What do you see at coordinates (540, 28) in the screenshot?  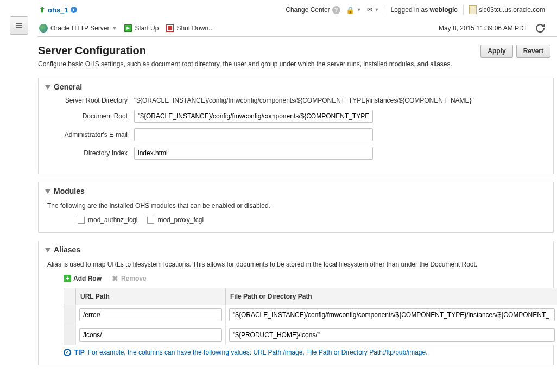 I see `refresh-button` at bounding box center [540, 28].